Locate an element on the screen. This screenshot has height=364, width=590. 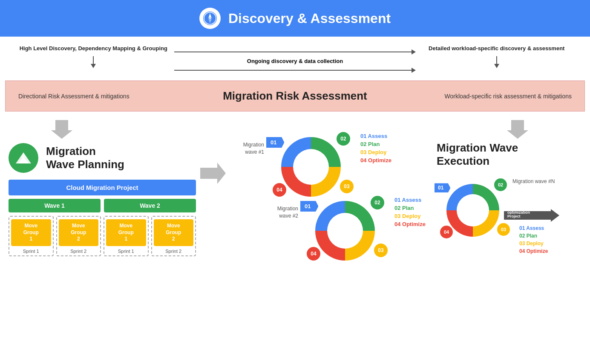
move-groups-row: MoveGroup1 Sprint 1 MoveGroup2 Sprint 2 … is located at coordinates (102, 236).